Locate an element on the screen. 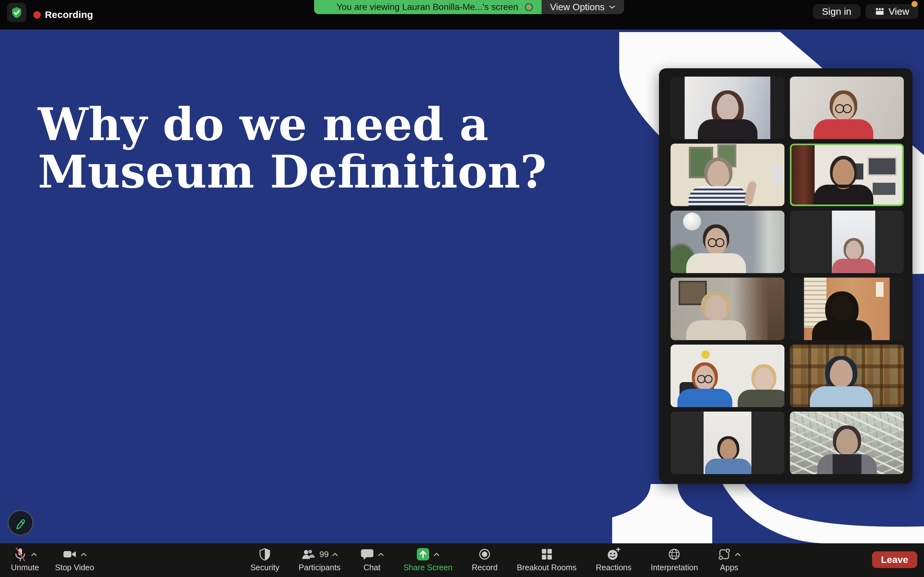 Image resolution: width=924 pixels, height=577 pixels. view-options-label: View Options is located at coordinates (577, 7).